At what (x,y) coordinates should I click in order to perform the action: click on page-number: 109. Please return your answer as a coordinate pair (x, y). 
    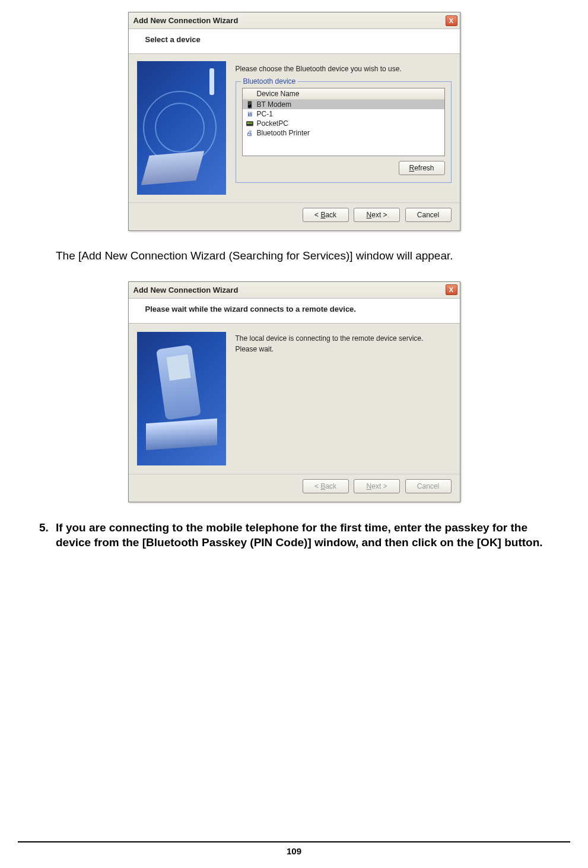
    Looking at the image, I should click on (294, 851).